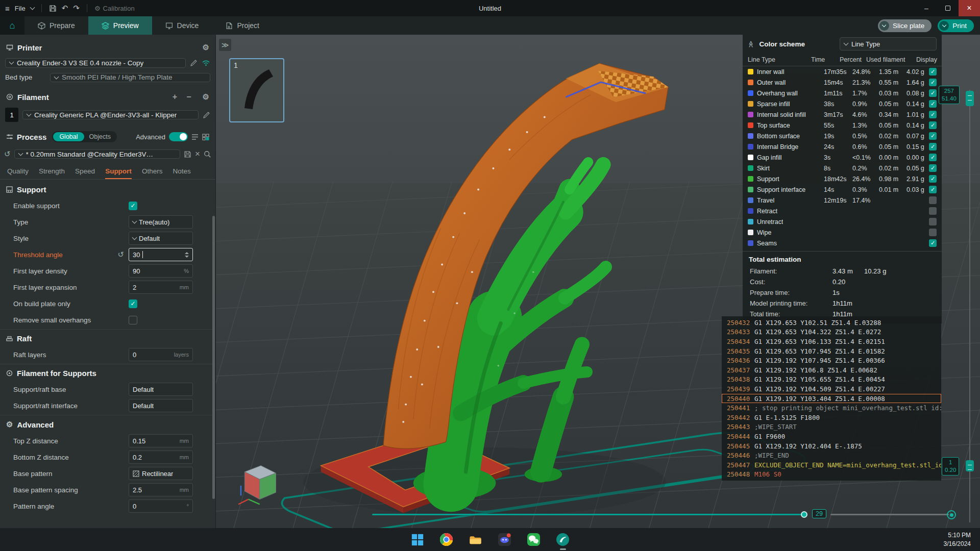  What do you see at coordinates (206, 115) in the screenshot?
I see `edit-filament-icon` at bounding box center [206, 115].